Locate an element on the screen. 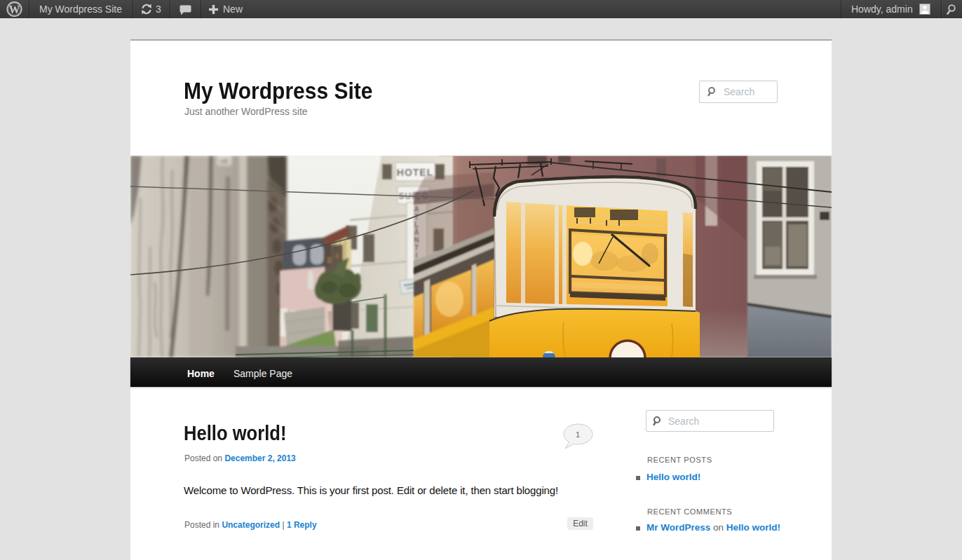  svg-text: HOTEL is located at coordinates (415, 172).